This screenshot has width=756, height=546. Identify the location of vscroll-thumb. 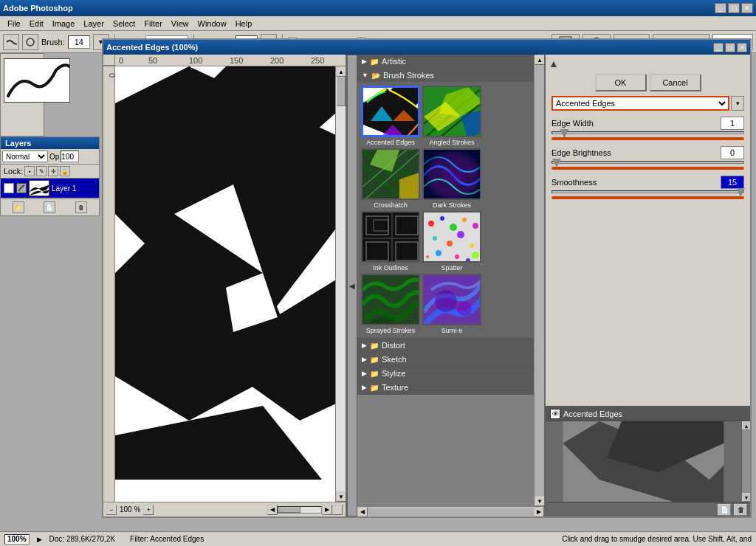
(341, 91).